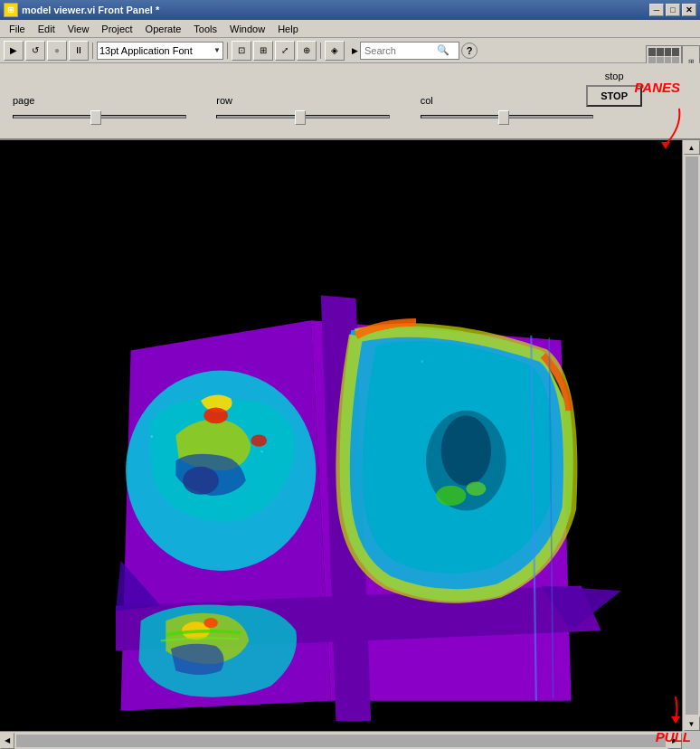 Image resolution: width=700 pixels, height=749 pixels. What do you see at coordinates (689, 10) in the screenshot?
I see `close-button: ✕` at bounding box center [689, 10].